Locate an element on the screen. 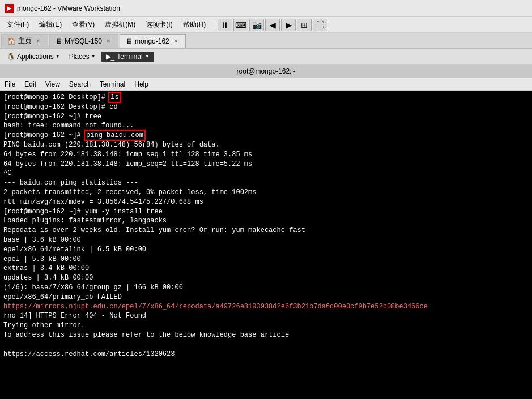 The width and height of the screenshot is (532, 399). terminal-line-8: 64 bytes from 220.181.38.148: icmp_seq=2… is located at coordinates (266, 164).